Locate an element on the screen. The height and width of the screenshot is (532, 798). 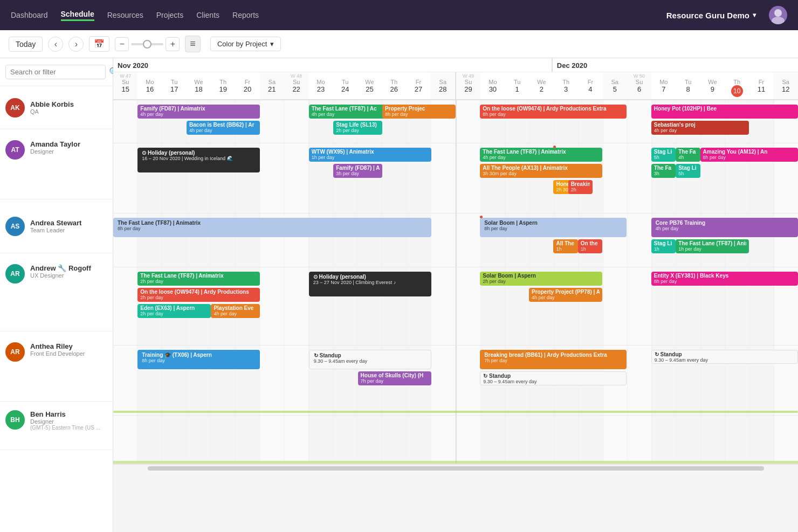
day-col-29: W 49Su29 is located at coordinates (468, 86).